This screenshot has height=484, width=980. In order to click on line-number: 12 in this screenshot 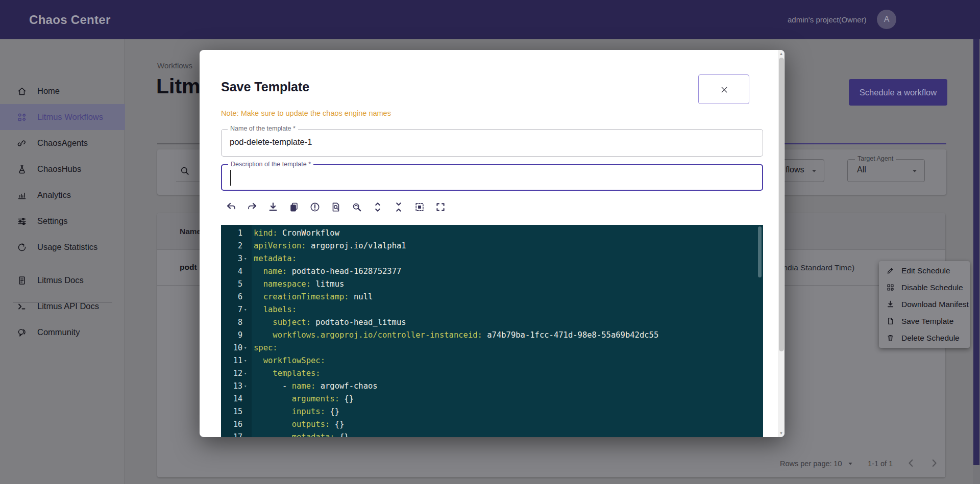, I will do `click(232, 373)`.